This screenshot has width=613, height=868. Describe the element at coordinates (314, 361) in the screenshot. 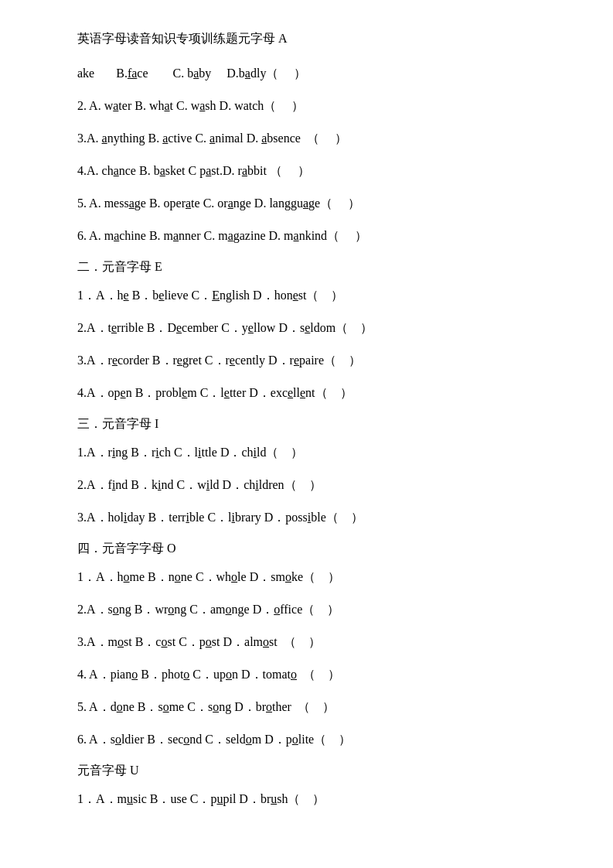

I see `e3-line: 3.A．recorder B．regret C．recently D．repai…` at that location.